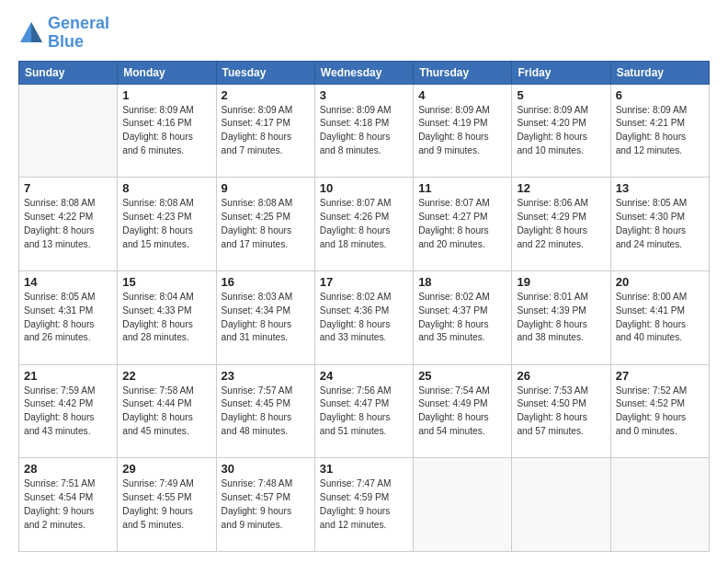  I want to click on day-number: 10, so click(364, 188).